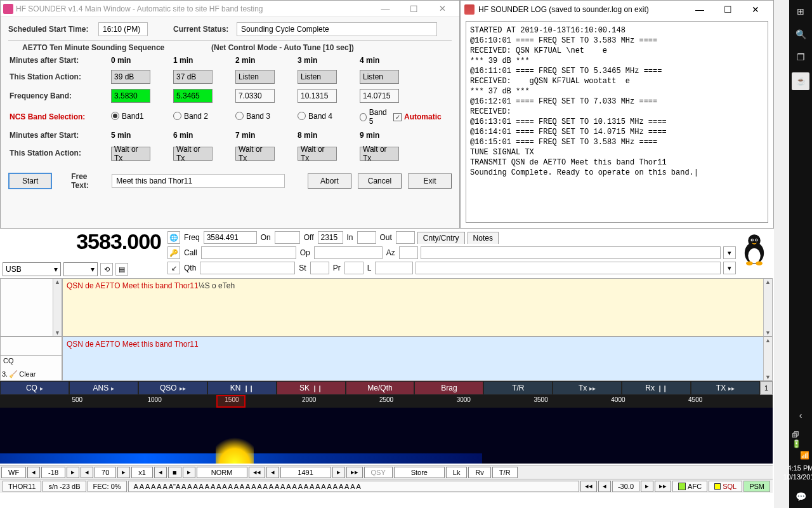 This screenshot has height=508, width=812. What do you see at coordinates (315, 116) in the screenshot?
I see `band4-radio: Band 4` at bounding box center [315, 116].